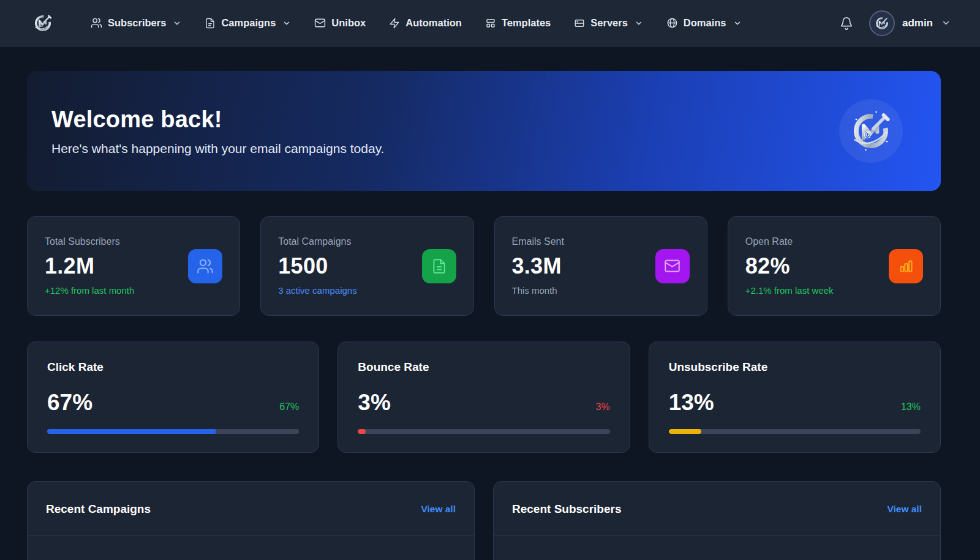  What do you see at coordinates (317, 266) in the screenshot?
I see `stat-value: 1500` at bounding box center [317, 266].